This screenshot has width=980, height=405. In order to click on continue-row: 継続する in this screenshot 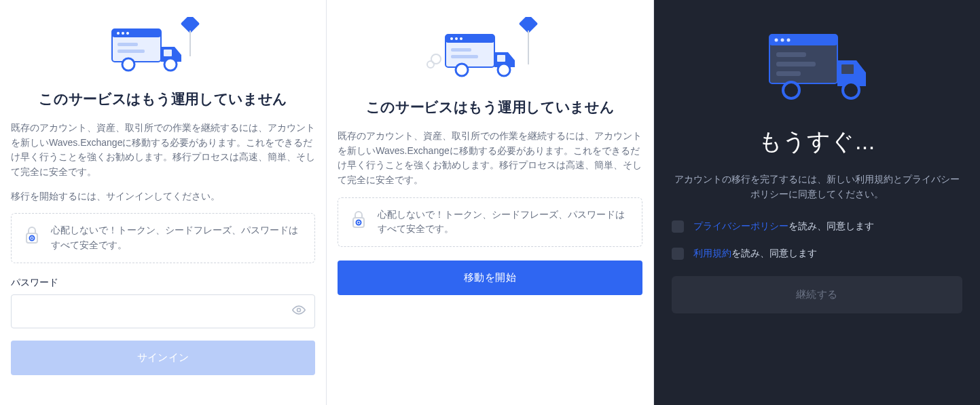, I will do `click(817, 294)`.